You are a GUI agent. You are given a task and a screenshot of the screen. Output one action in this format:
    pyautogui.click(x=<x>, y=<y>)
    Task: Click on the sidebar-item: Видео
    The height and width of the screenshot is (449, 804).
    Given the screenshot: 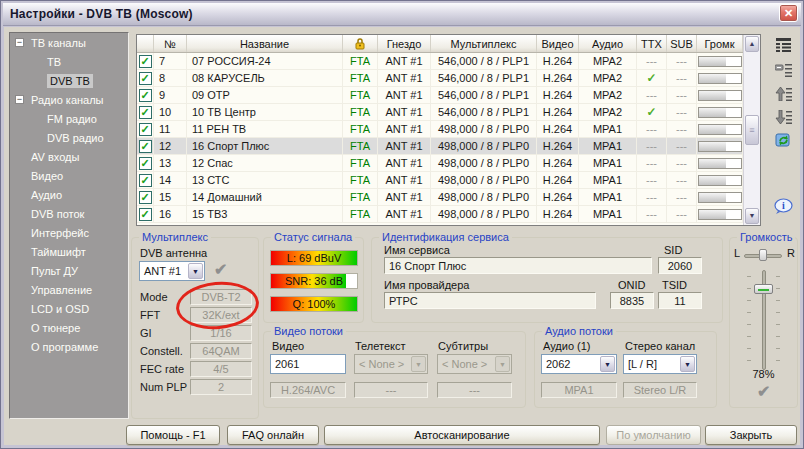 What is the action you would take?
    pyautogui.click(x=69, y=176)
    